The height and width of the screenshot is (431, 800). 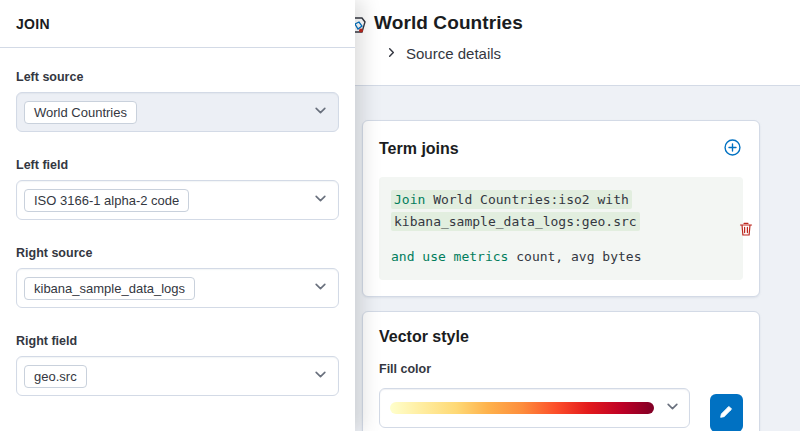 What do you see at coordinates (561, 337) in the screenshot?
I see `vector-style-title: Vector style` at bounding box center [561, 337].